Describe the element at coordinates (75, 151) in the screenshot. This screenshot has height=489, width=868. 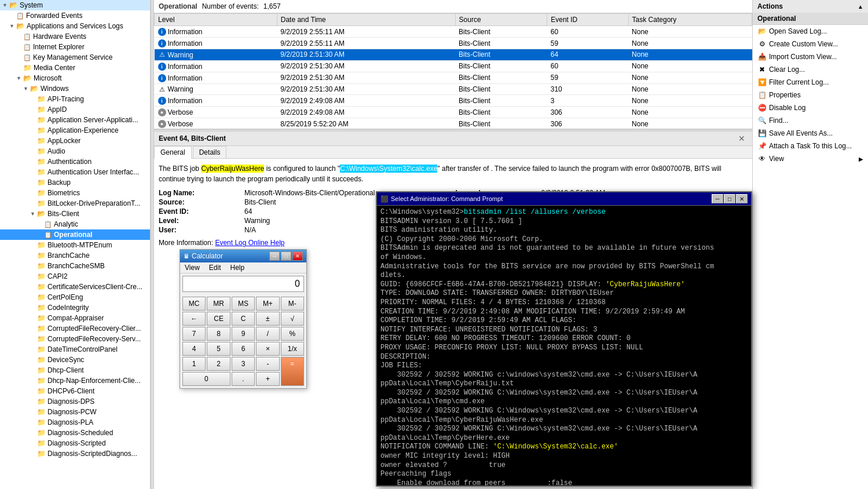
I see `sidebar-item-audio: 📁Audio` at that location.